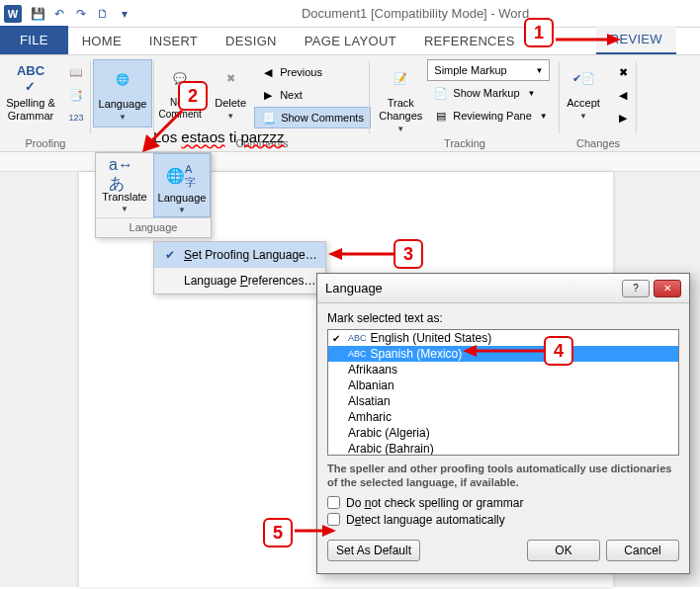  Describe the element at coordinates (239, 268) in the screenshot. I see `language-submenu: ✔ Set Proofing Language… Language Prefer…` at that location.